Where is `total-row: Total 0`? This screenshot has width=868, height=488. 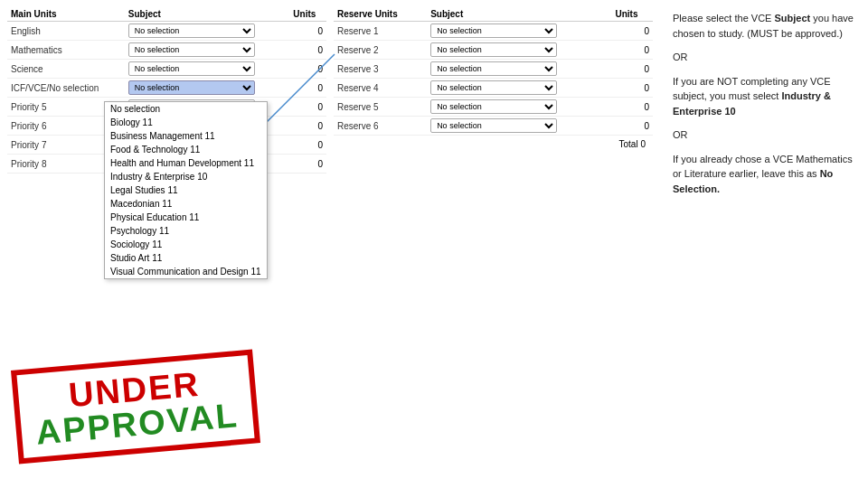 total-row: Total 0 is located at coordinates (494, 145).